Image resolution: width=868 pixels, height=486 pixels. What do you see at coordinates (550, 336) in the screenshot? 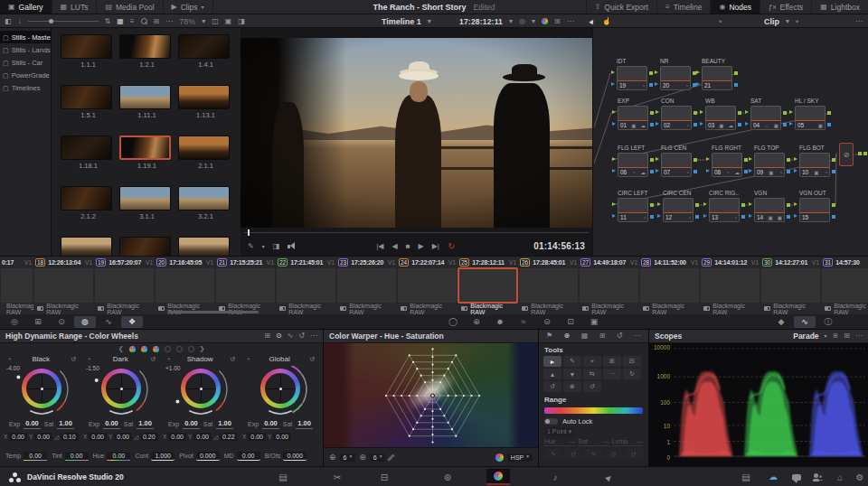
I see `flag-icon: ⚑` at bounding box center [550, 336].